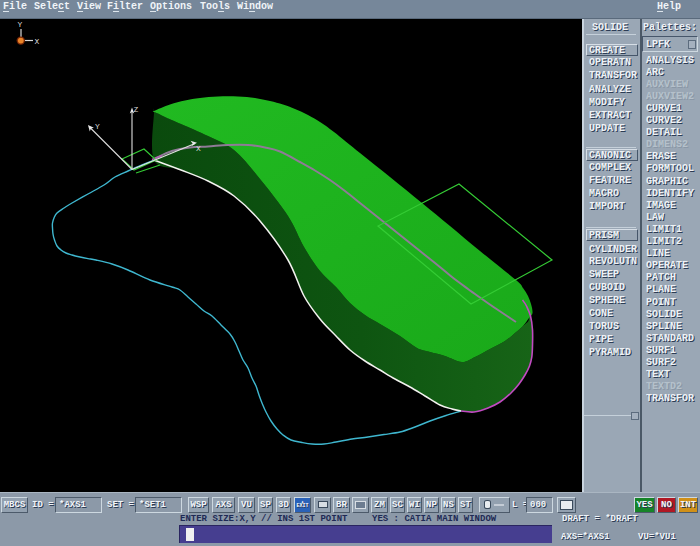  I want to click on svg-text: Z, so click(136, 110).